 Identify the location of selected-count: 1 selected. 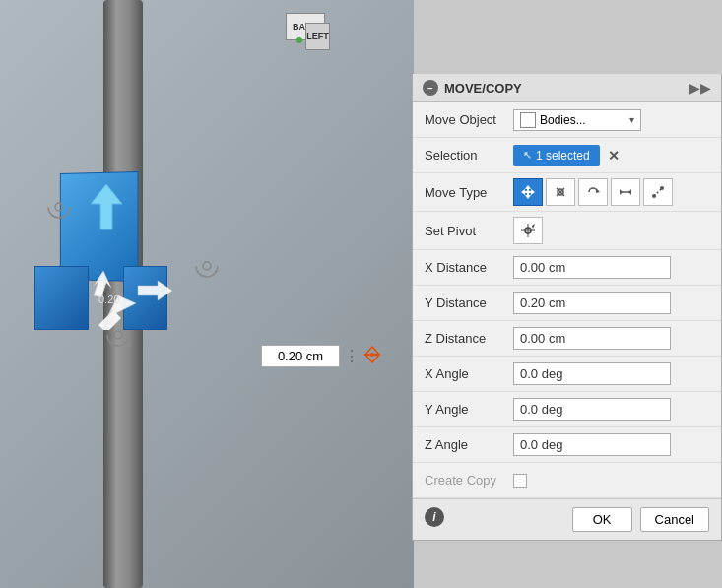
(563, 156).